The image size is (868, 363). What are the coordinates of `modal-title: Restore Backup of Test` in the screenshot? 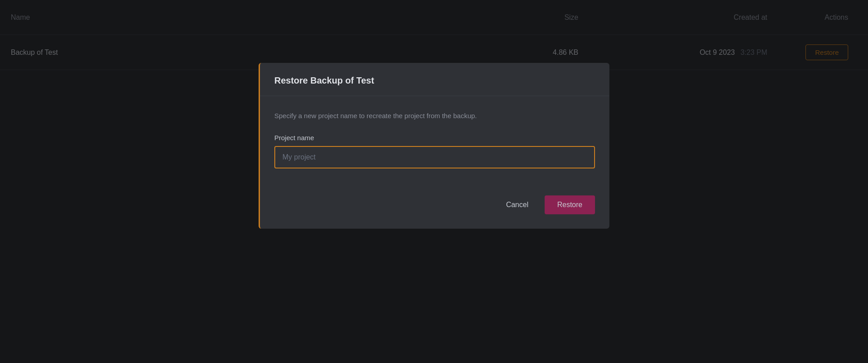 It's located at (434, 81).